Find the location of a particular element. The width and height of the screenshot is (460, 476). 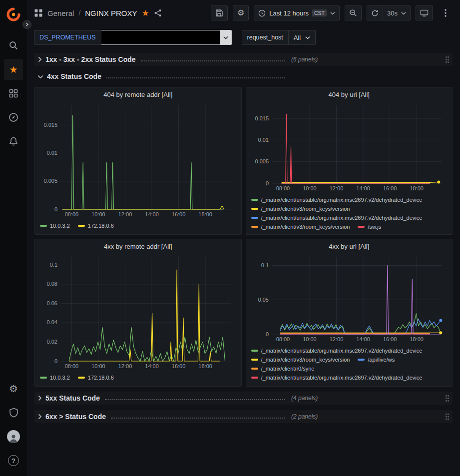

row-1xx-3xx-2xx: 1xx - 3xx - 2xx Status Code (6 panels) is located at coordinates (244, 59).